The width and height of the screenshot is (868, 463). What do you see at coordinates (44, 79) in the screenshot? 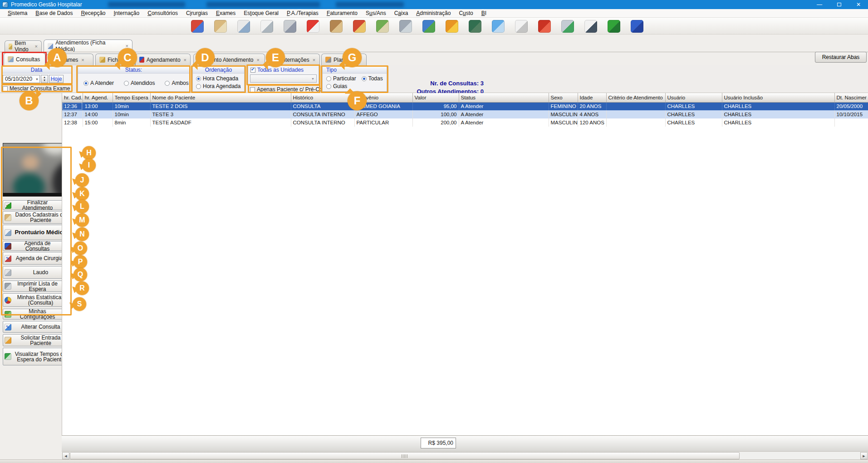
I see `date-spinner: ▲▼` at bounding box center [44, 79].